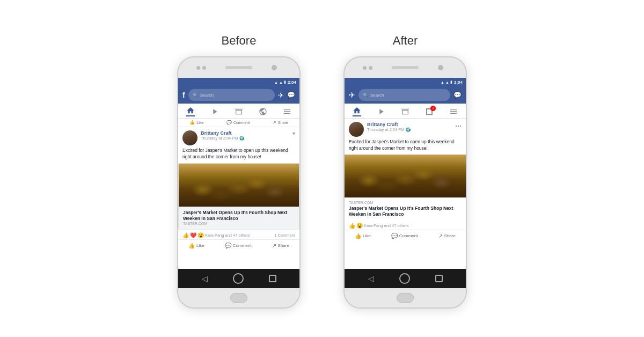  Describe the element at coordinates (442, 83) in the screenshot. I see `wifi-icon-after: ▲` at that location.